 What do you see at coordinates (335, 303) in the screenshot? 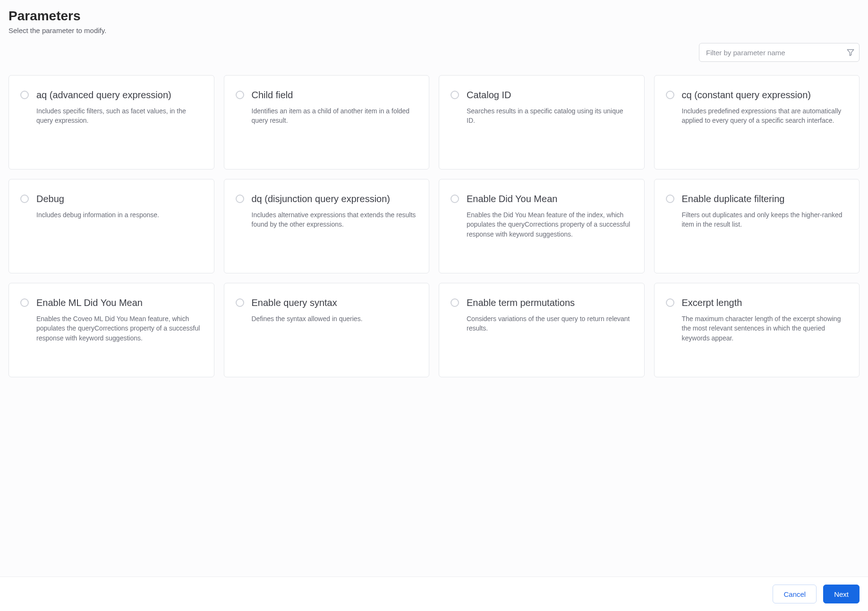
I see `card-title: Enable query syntax` at bounding box center [335, 303].